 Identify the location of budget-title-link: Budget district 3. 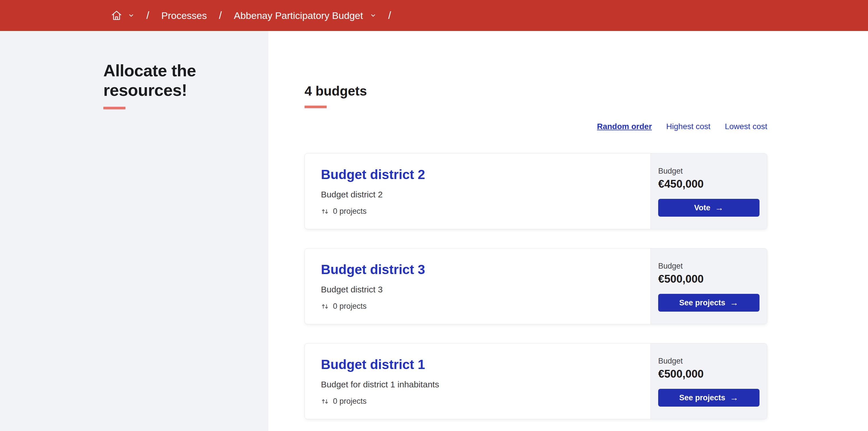
(373, 270).